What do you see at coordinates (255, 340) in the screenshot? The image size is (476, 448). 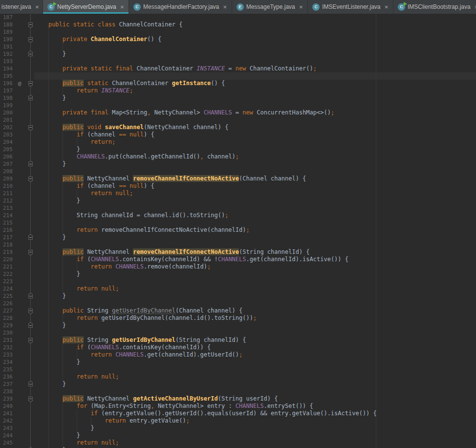 I see `code-text: public String getUserIdByChannel(String …` at bounding box center [255, 340].